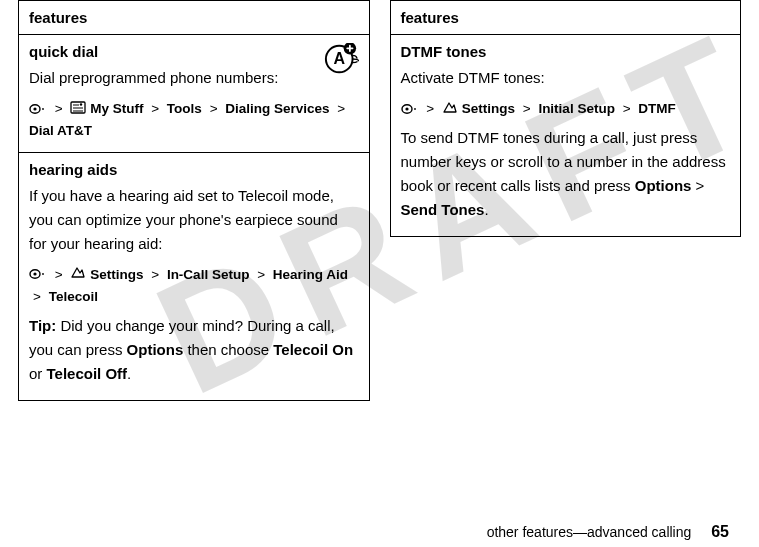  I want to click on tip-text-mid: then choose, so click(228, 350).